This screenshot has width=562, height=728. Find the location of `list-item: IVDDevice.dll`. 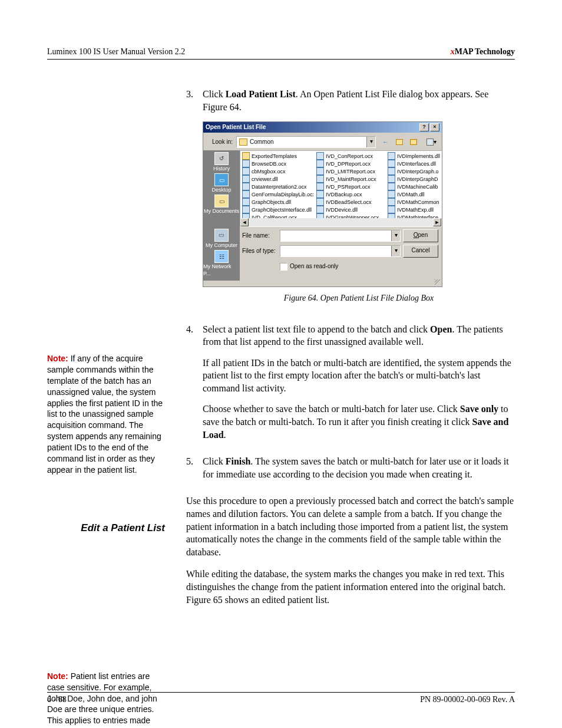

list-item: IVDDevice.dll is located at coordinates (350, 210).